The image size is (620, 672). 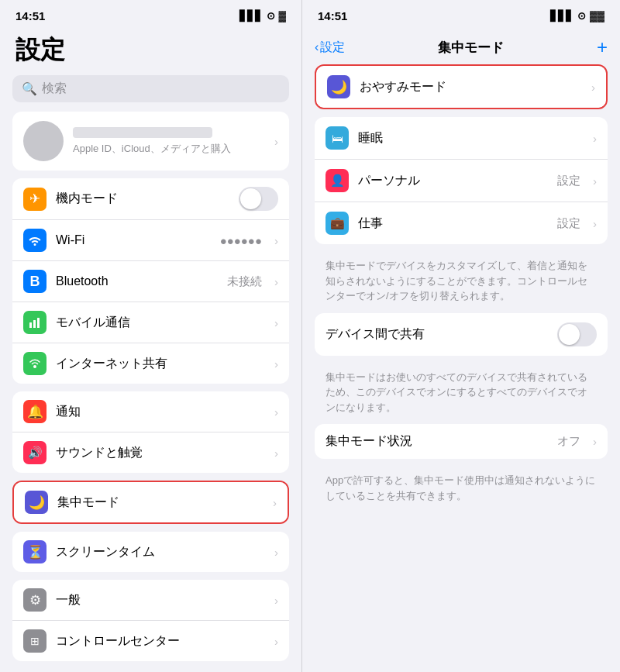 What do you see at coordinates (471, 138) in the screenshot?
I see `sleep-label: 睡眠` at bounding box center [471, 138].